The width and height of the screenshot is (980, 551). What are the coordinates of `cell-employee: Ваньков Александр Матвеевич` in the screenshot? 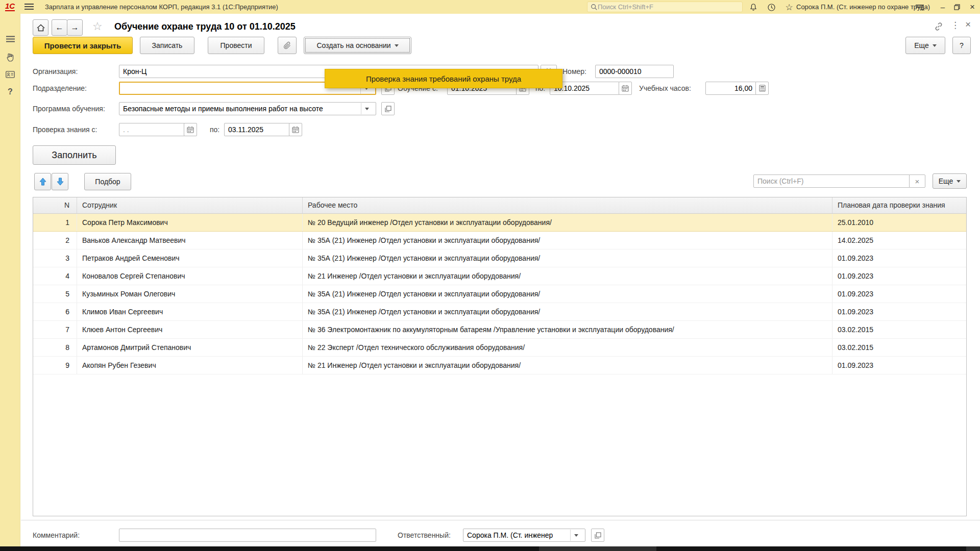 It's located at (190, 240).